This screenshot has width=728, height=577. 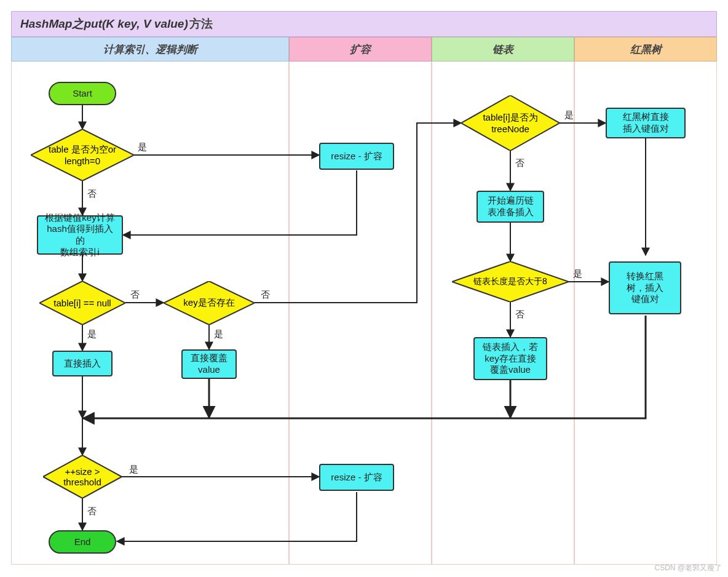 I want to click on lane-header-resize: 扩容, so click(x=360, y=49).